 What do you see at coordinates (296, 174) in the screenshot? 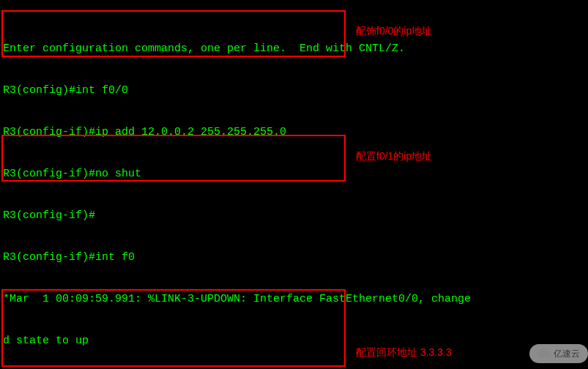
I see `terminal-line: R3(config-if)#no shut` at bounding box center [296, 174].